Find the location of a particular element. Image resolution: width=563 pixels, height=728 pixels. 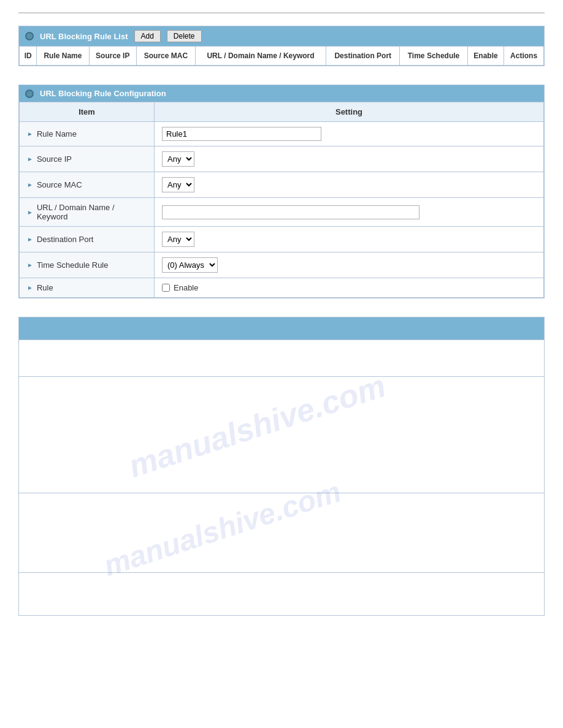

row-source-ip: ► Source IP Any is located at coordinates (282, 159).